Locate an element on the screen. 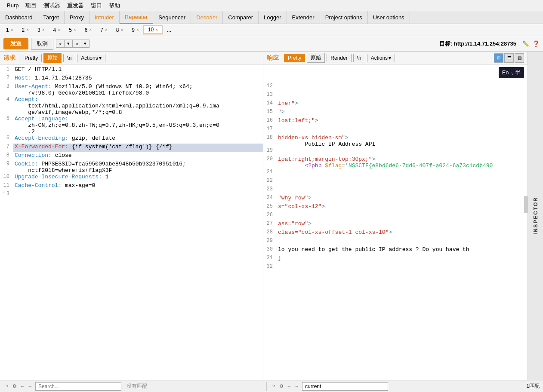 This screenshot has width=543, height=392. tab-4: 4 × is located at coordinates (57, 30).